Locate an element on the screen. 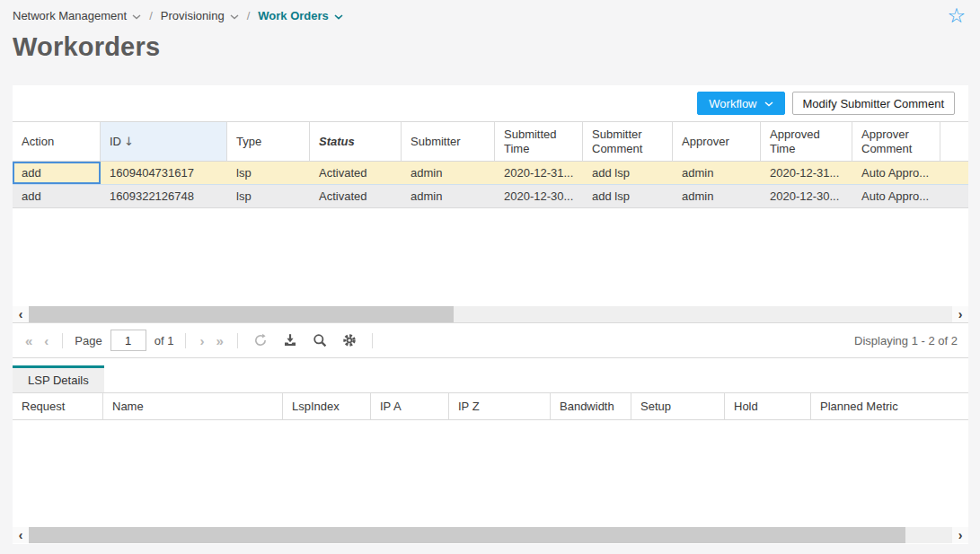 The width and height of the screenshot is (980, 554). first-page-button: « is located at coordinates (29, 341).